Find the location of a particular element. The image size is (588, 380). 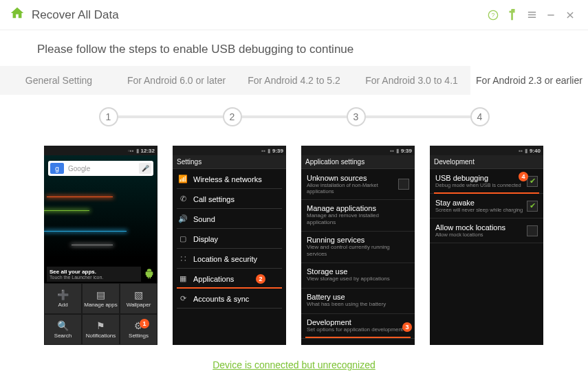

speaker-icon: 🔊 is located at coordinates (183, 219).